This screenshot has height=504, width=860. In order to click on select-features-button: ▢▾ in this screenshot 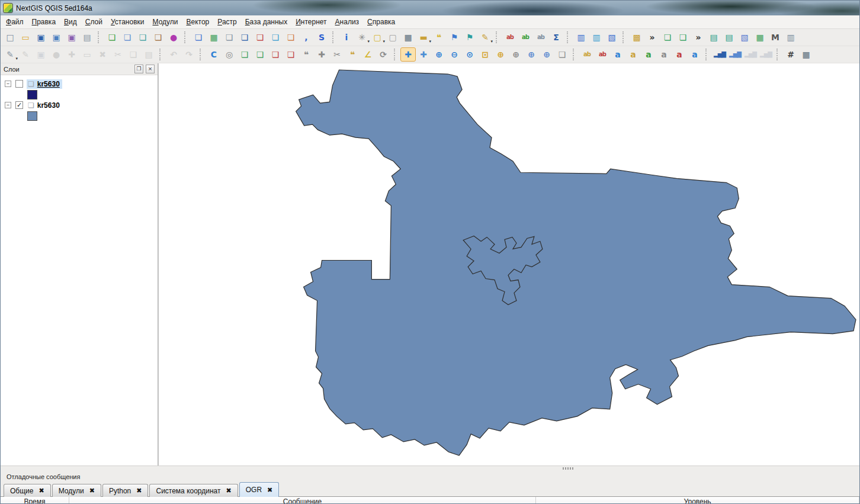, I will do `click(377, 37)`.